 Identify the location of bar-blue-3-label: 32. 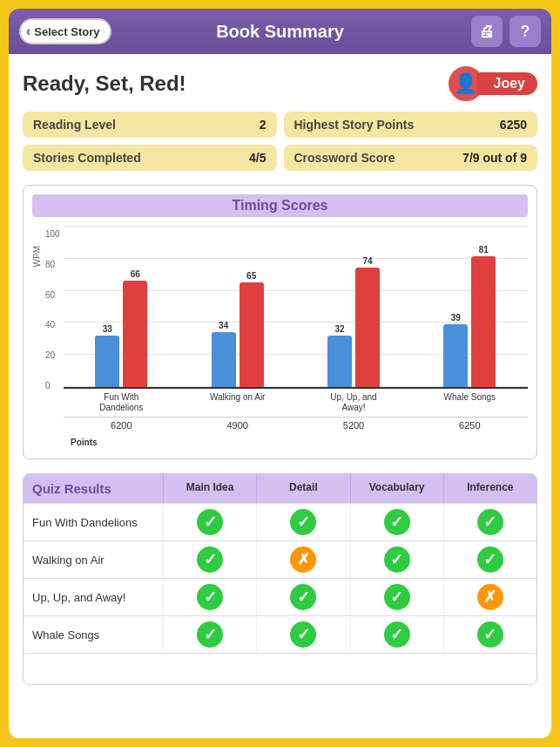
(340, 329).